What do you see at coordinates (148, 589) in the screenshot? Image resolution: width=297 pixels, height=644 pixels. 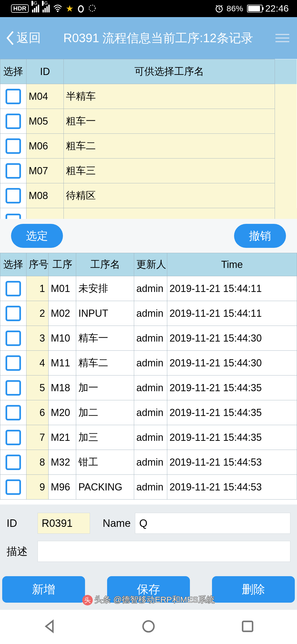 I see `save-button: 保存` at bounding box center [148, 589].